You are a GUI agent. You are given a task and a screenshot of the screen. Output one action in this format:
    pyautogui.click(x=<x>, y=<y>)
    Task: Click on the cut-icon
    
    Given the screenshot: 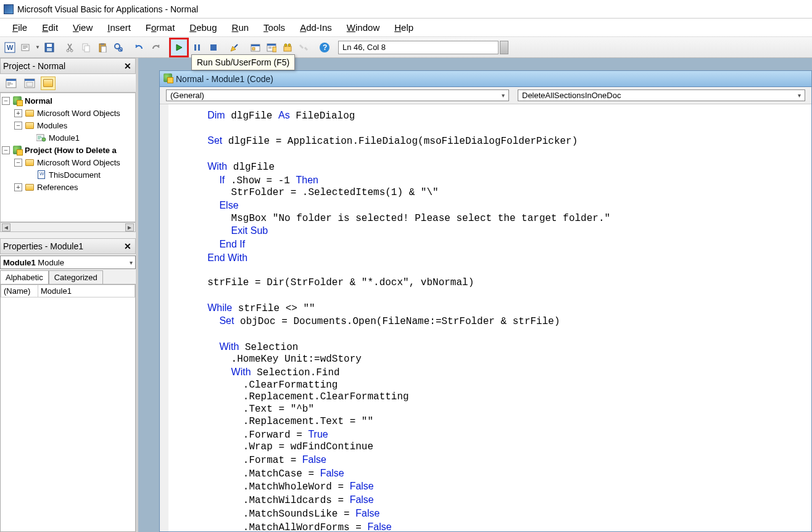 What is the action you would take?
    pyautogui.click(x=70, y=48)
    